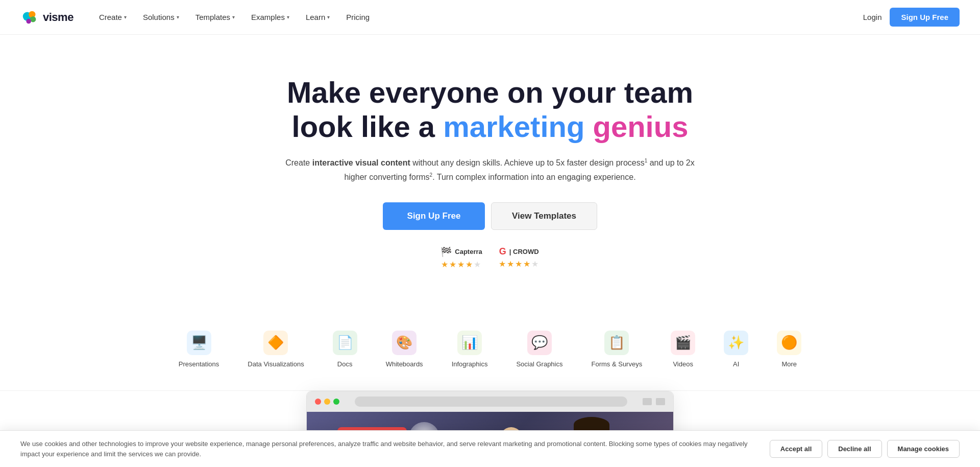 The height and width of the screenshot is (467, 980). I want to click on title-line2-prefix: look like a, so click(368, 127).